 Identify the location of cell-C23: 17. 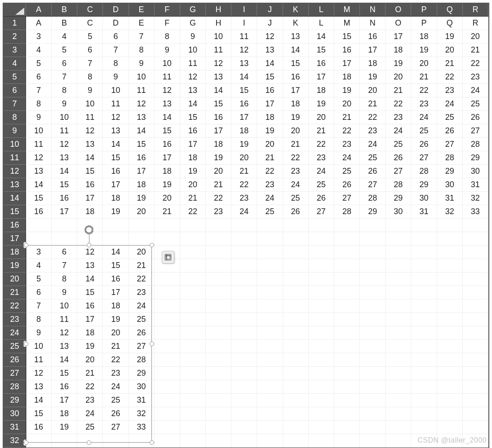
(90, 319).